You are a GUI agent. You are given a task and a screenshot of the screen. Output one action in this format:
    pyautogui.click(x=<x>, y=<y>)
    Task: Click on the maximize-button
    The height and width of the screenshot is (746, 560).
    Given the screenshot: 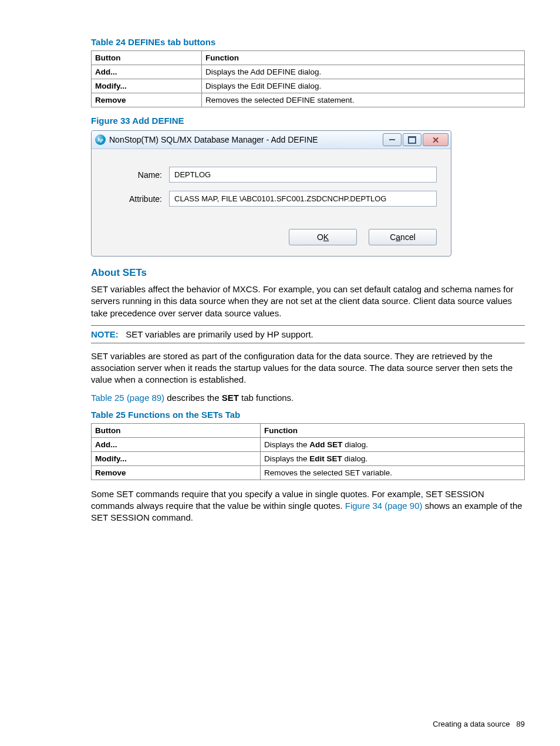 What is the action you would take?
    pyautogui.click(x=412, y=140)
    